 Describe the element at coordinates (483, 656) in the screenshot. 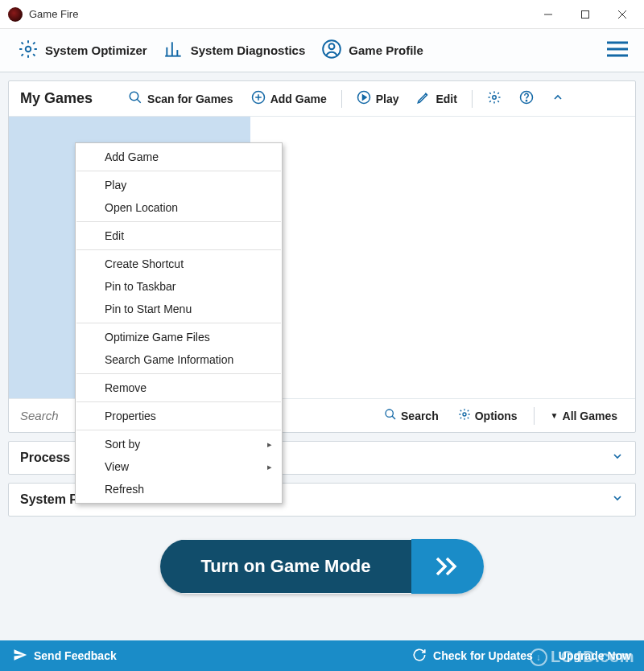

I see `check-updates-label: Check for Updates` at that location.